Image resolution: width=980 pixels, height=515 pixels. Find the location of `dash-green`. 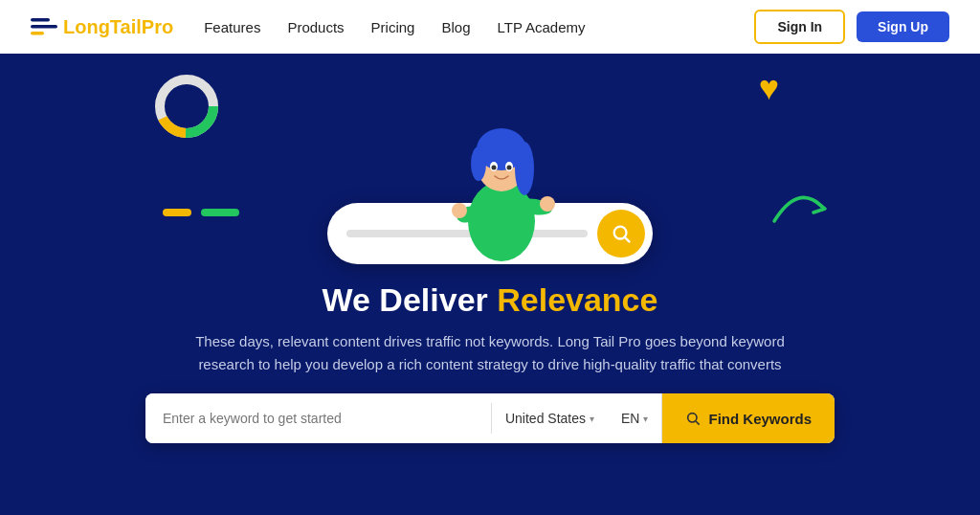

dash-green is located at coordinates (220, 213).